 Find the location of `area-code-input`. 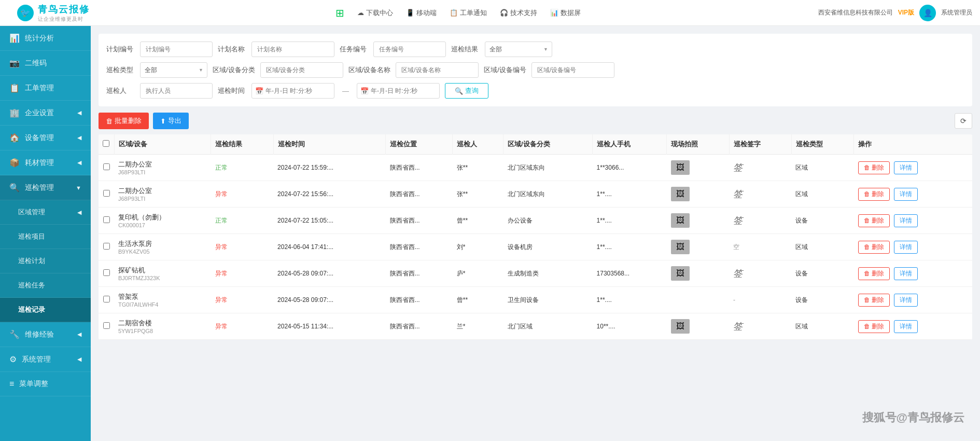

area-code-input is located at coordinates (573, 70).